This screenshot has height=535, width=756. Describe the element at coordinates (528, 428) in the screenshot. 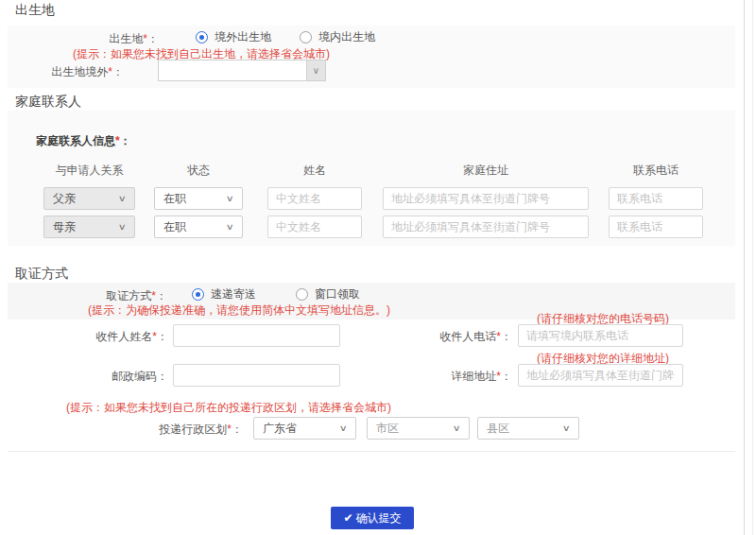

I see `county-select: 县区∨` at that location.